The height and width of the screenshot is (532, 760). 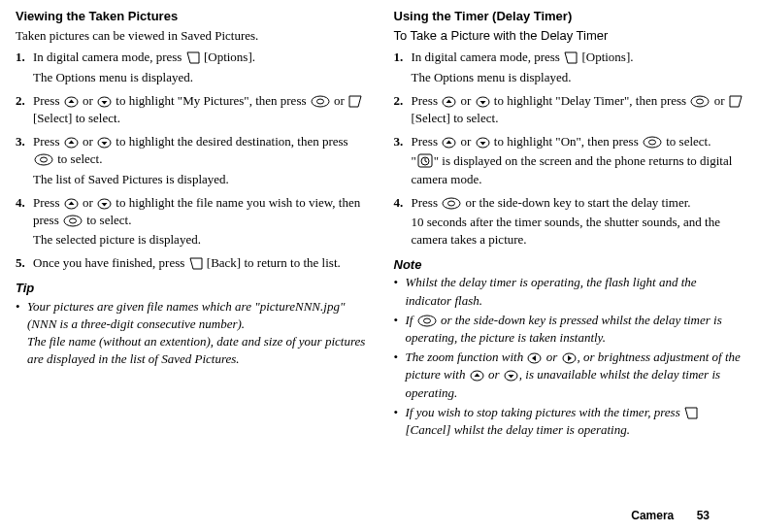 I want to click on step-body: Press or to highlight the file name you …, so click(x=200, y=223).